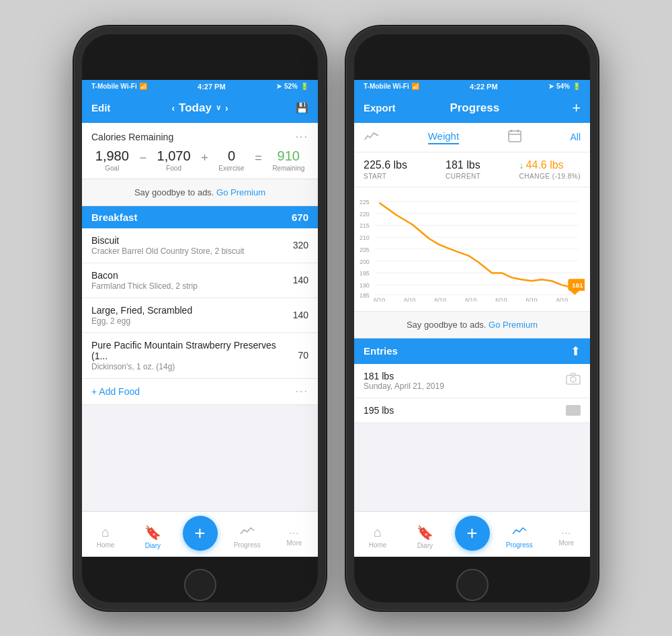 The image size is (672, 636). What do you see at coordinates (380, 107) in the screenshot?
I see `nav-left-2: Export` at bounding box center [380, 107].